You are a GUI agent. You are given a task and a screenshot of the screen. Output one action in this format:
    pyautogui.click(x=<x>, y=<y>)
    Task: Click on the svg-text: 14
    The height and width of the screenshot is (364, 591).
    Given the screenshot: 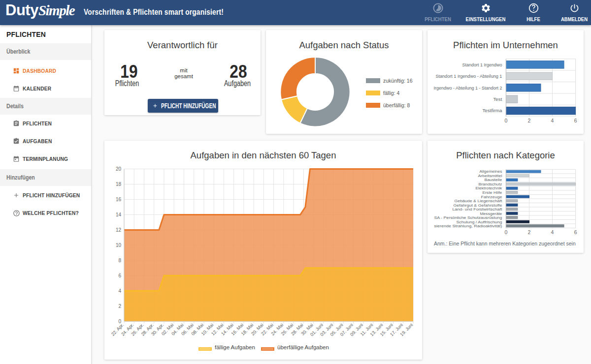 What is the action you would take?
    pyautogui.click(x=119, y=214)
    